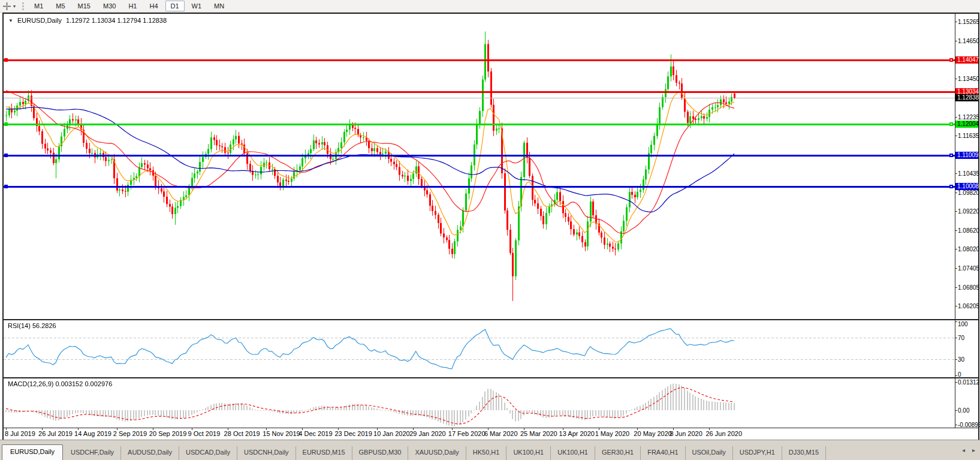 The width and height of the screenshot is (980, 460). Describe the element at coordinates (969, 41) in the screenshot. I see `price-tick-label: 1.14650` at that location.